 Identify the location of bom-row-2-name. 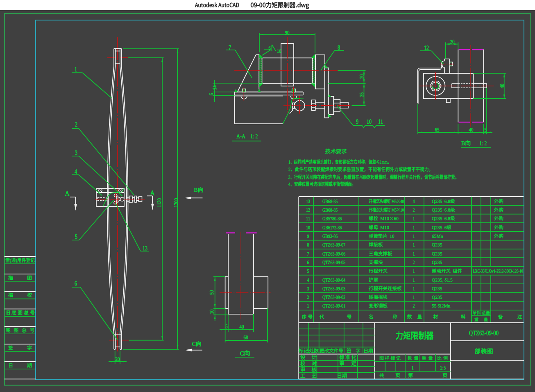
(378, 297).